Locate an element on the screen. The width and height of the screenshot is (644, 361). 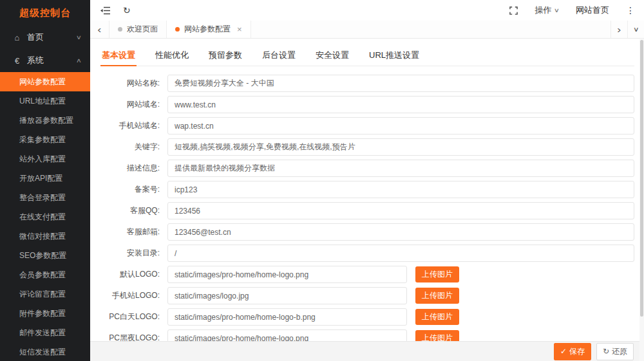
field-label: 客服QQ: is located at coordinates (134, 211).